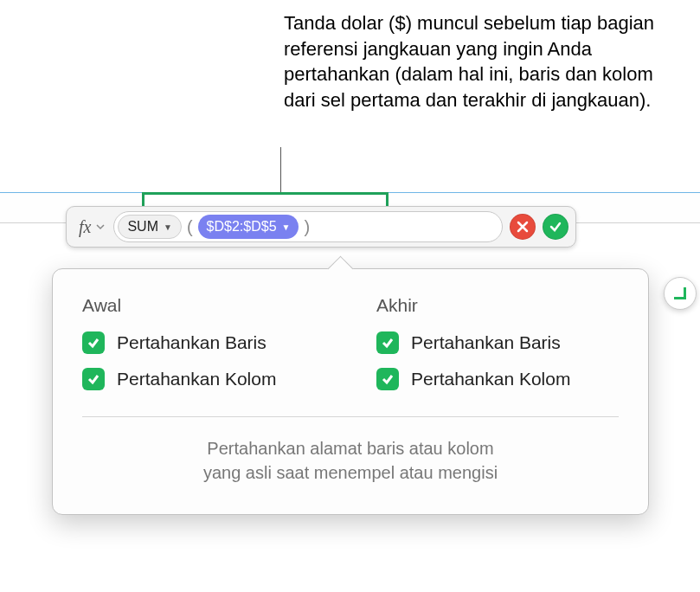  I want to click on end-preserve-col-option: Pertahankan Kolom, so click(498, 379).